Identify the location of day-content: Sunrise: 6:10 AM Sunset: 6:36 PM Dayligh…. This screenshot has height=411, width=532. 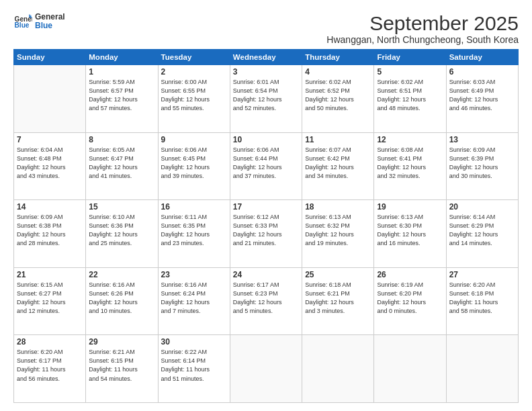
(122, 230).